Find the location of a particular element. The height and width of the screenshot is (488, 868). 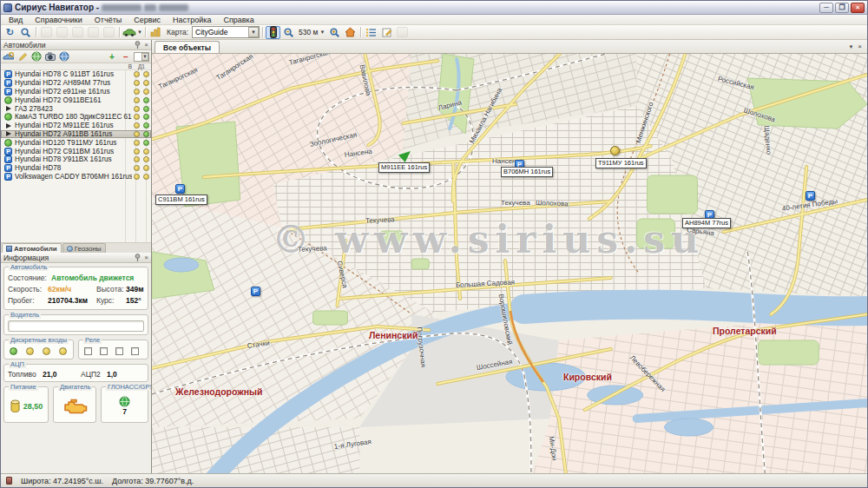

geozones-tab-icon is located at coordinates (69, 248).